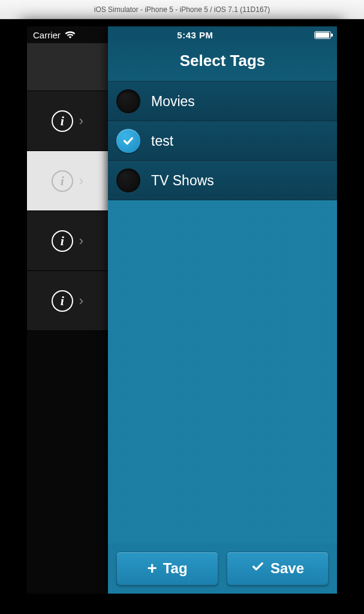  Describe the element at coordinates (175, 568) in the screenshot. I see `add-tag-label: Tag` at that location.